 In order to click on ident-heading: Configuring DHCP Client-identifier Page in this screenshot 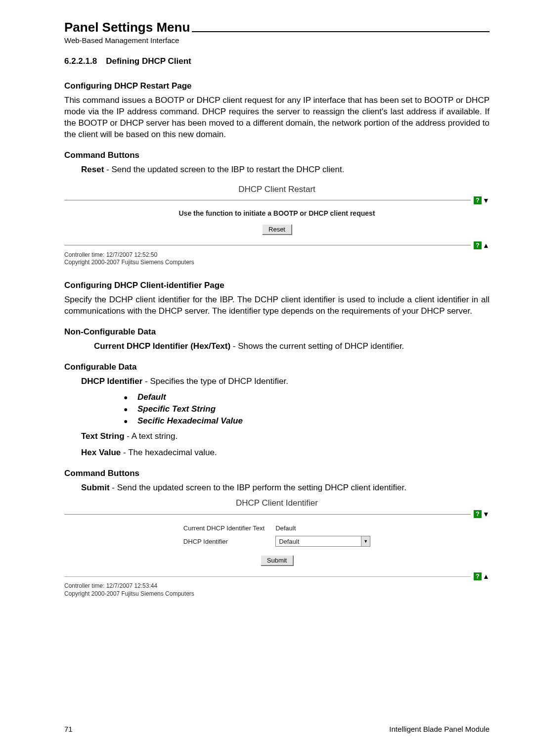, I will do `click(277, 285)`.